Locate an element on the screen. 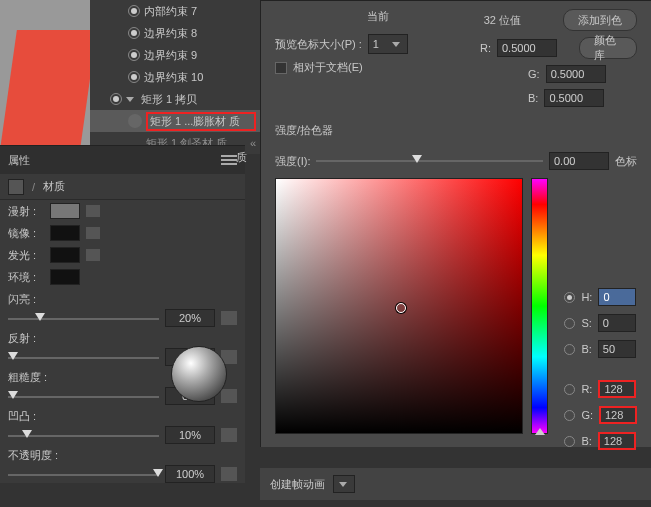 The height and width of the screenshot is (507, 651). 3d-tool-icon is located at coordinates (16, 187).